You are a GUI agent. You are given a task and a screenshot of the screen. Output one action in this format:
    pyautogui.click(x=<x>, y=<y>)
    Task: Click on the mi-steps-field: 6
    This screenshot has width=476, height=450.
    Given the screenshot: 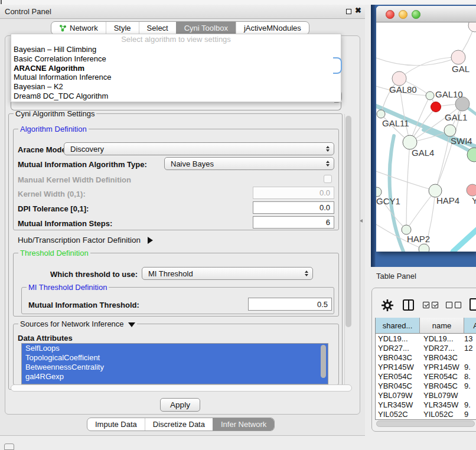 What is the action you would take?
    pyautogui.click(x=294, y=222)
    